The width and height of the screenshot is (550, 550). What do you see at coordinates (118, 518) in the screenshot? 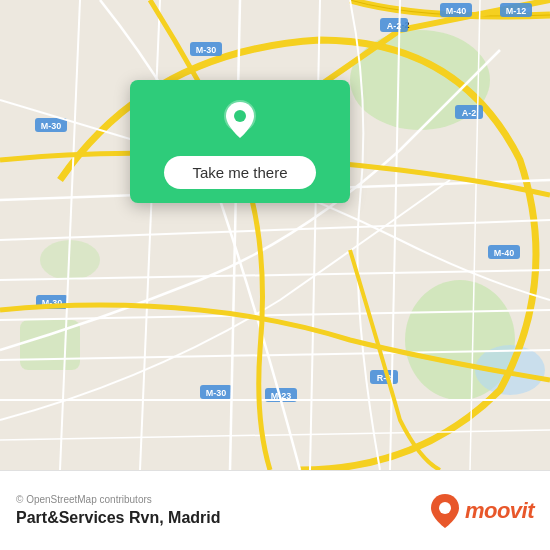
I see `place-name: Part&Services Rvn, Madrid` at bounding box center [118, 518].